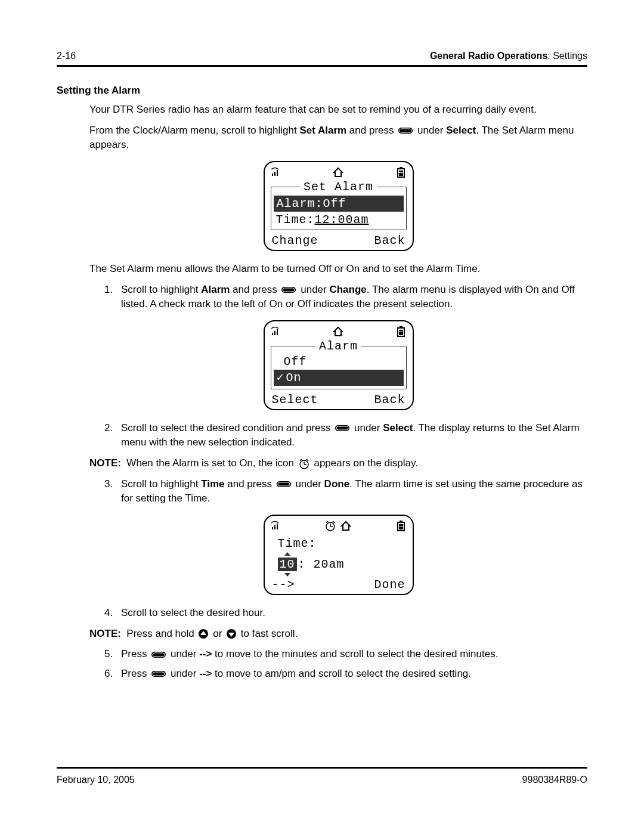  What do you see at coordinates (341, 544) in the screenshot?
I see `lcd-time-label: Time:` at bounding box center [341, 544].